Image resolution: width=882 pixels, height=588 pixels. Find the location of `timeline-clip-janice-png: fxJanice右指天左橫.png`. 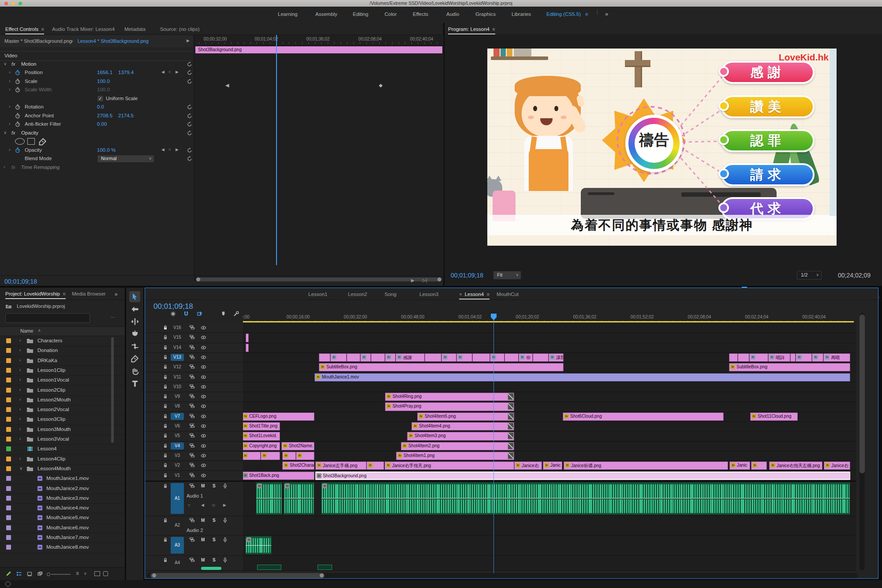

timeline-clip-janice-png: fxJanice右指天左橫.png is located at coordinates (796, 466).